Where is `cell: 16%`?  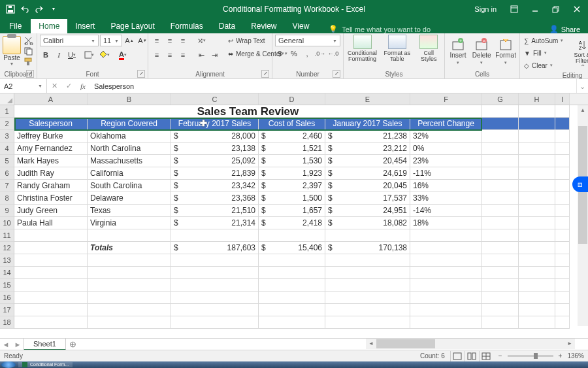 cell: 16% is located at coordinates (446, 186).